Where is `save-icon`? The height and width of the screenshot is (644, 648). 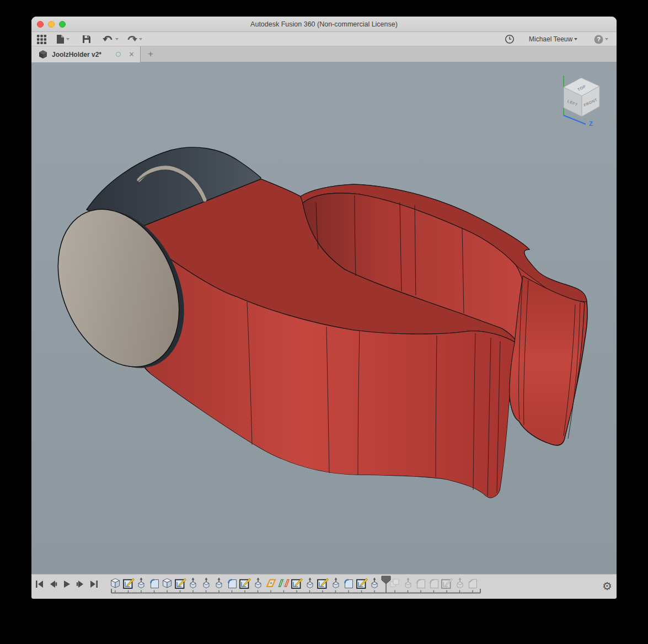 save-icon is located at coordinates (87, 39).